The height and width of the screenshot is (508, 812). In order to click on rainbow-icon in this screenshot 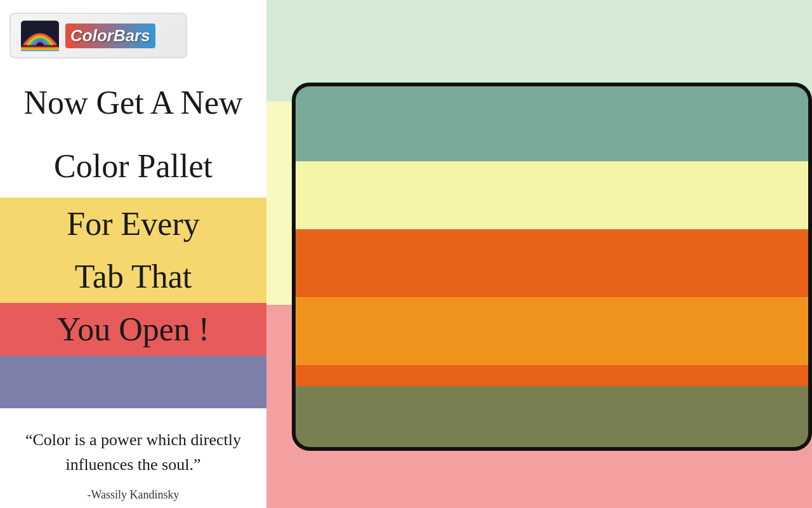, I will do `click(40, 36)`.